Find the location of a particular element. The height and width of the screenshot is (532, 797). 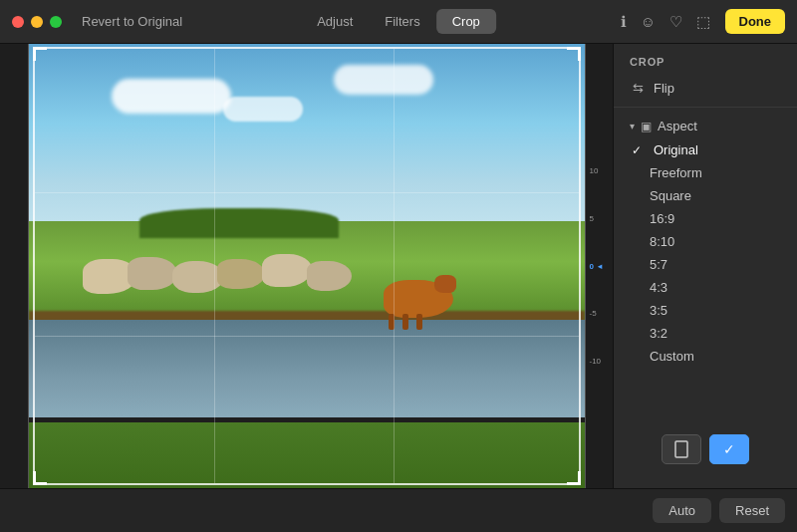

aspect-option-4-3: 4:3 is located at coordinates (705, 287).